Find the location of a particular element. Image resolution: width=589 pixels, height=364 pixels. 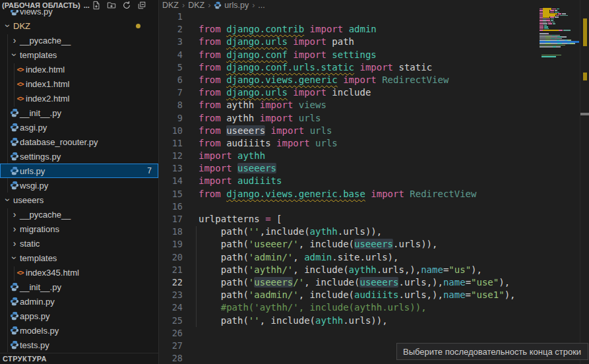

tree-item-wsgi.py: wsgi.py is located at coordinates (79, 185).